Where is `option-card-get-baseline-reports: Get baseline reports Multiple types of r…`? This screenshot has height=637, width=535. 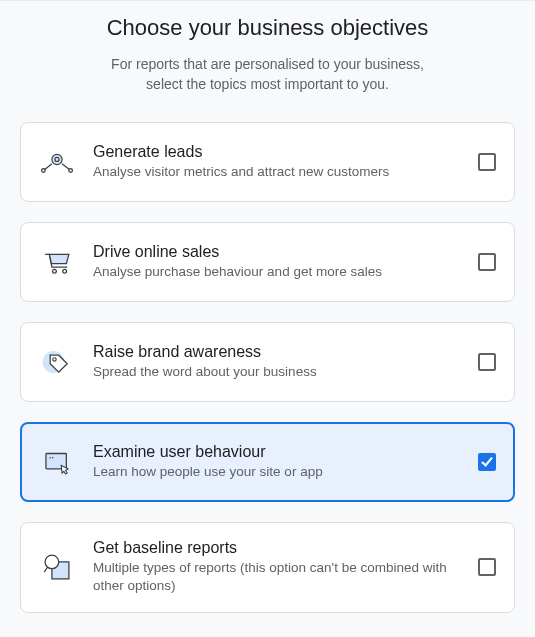
option-card-get-baseline-reports: Get baseline reports Multiple types of r… is located at coordinates (268, 567).